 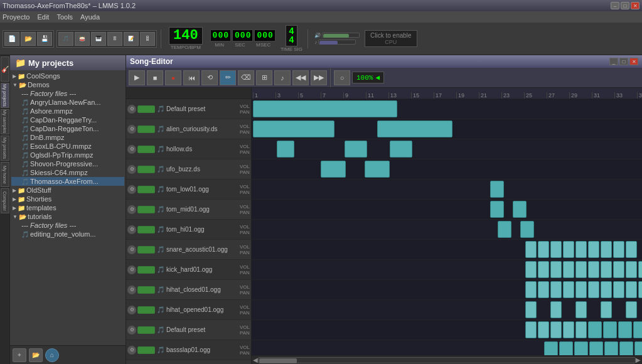 I want to click on tree-item-angryllama: 🎵 AngryLlama-NewFan..., so click(x=68, y=102).